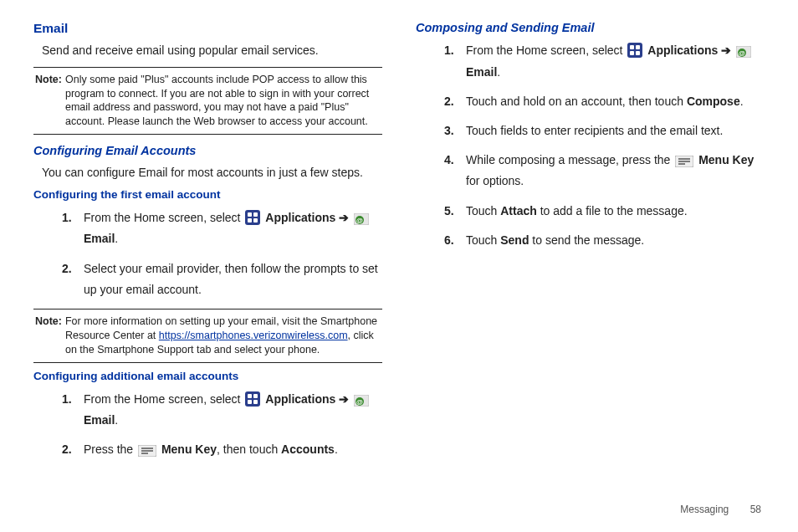 The image size is (798, 532). Describe the element at coordinates (514, 240) in the screenshot. I see `send-label: Send` at that location.